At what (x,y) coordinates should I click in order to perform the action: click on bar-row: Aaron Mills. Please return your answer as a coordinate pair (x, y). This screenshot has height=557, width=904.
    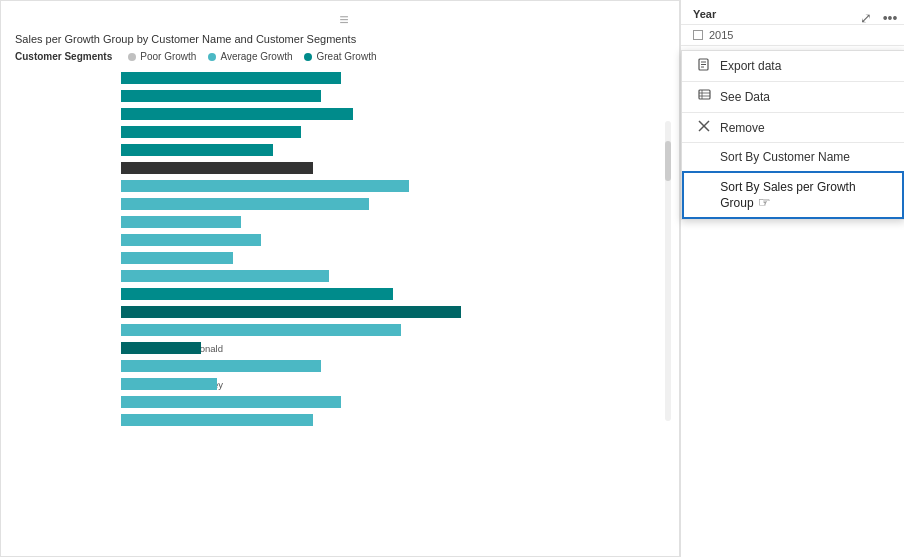
    Looking at the image, I should click on (390, 168).